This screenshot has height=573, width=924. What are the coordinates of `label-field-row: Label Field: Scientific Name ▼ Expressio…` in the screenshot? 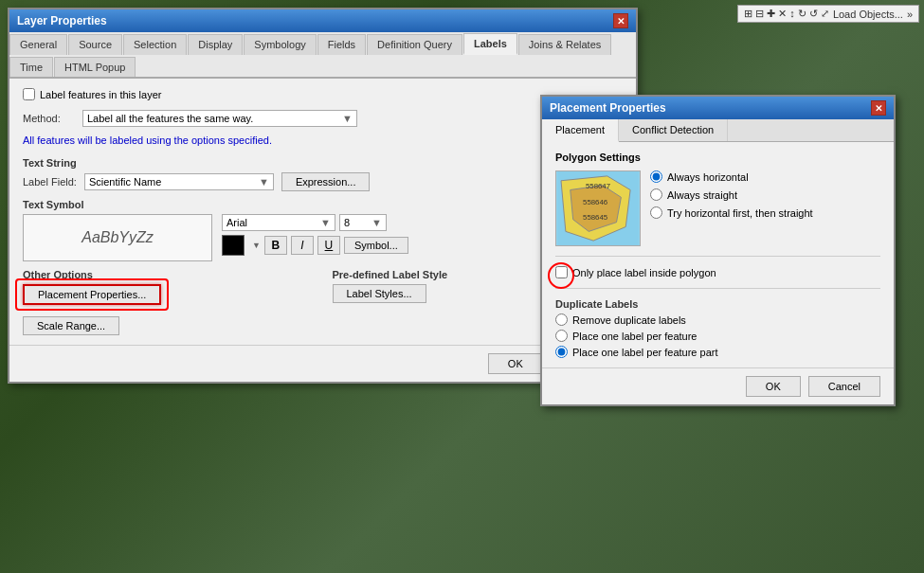 It's located at (322, 182).